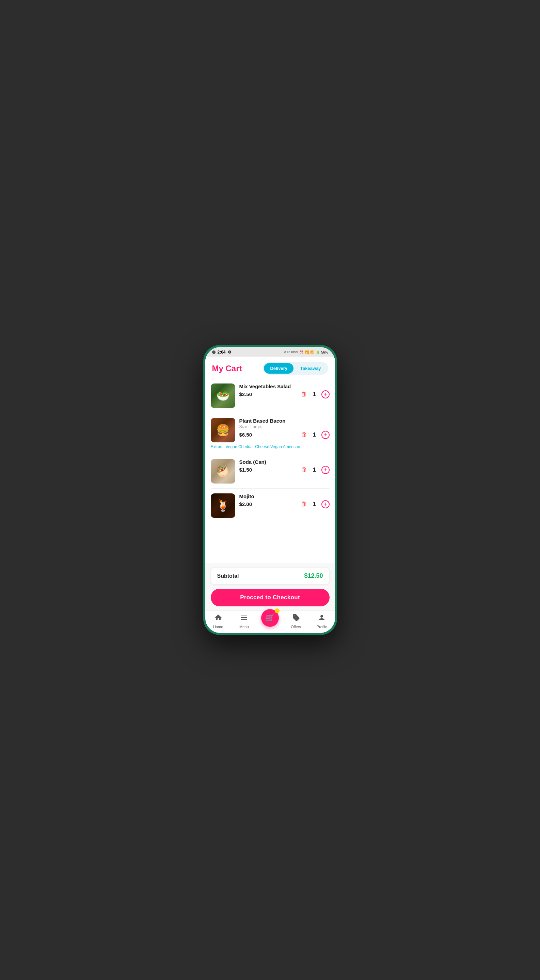 The width and height of the screenshot is (540, 980). I want to click on item-price-row: $6.50 🗑 1 +, so click(285, 434).